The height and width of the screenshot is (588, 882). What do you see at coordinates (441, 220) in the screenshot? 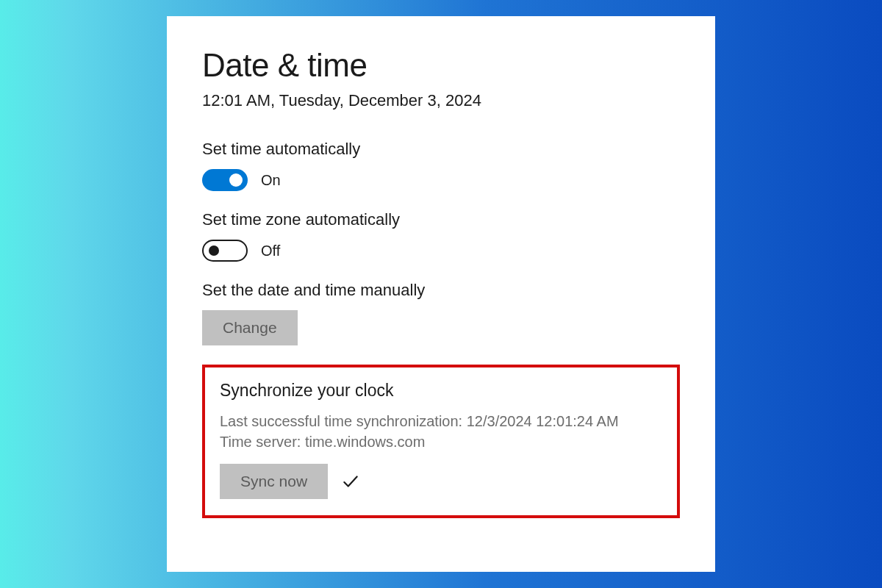
I see `auto-timezone-label: Set time zone automatically` at bounding box center [441, 220].